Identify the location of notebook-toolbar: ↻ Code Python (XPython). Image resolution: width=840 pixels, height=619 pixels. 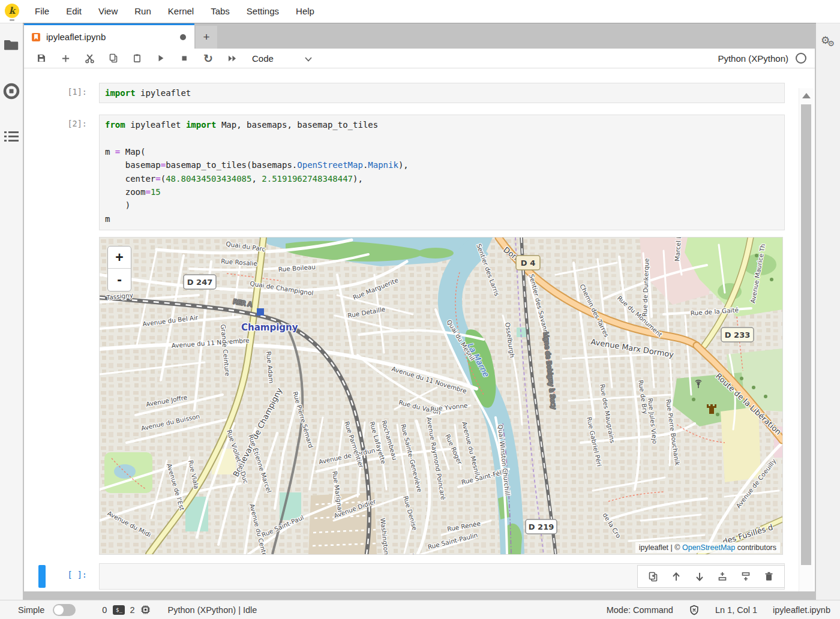
(419, 59).